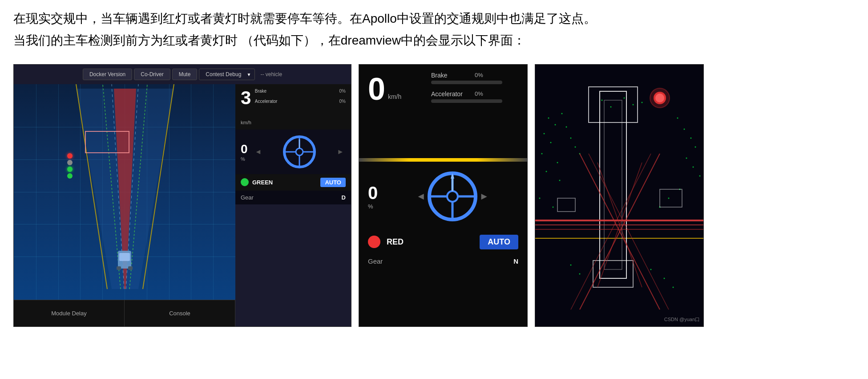 The height and width of the screenshot is (379, 868). What do you see at coordinates (434, 30) in the screenshot?
I see `article-text: 在现实交规中，当车辆遇到红灯或者黄灯时就需要停车等待。在Apollo中设置的交通…` at bounding box center [434, 30].